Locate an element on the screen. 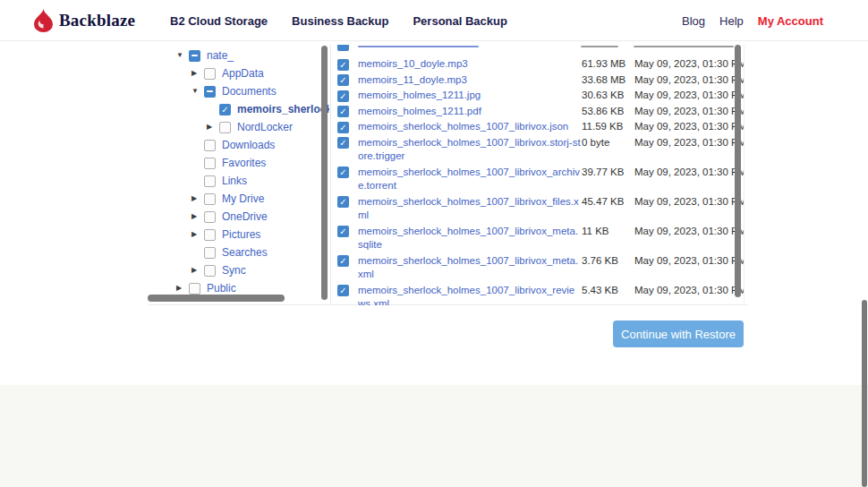 The height and width of the screenshot is (487, 868). file-list-vertical-scrollbar is located at coordinates (737, 171).